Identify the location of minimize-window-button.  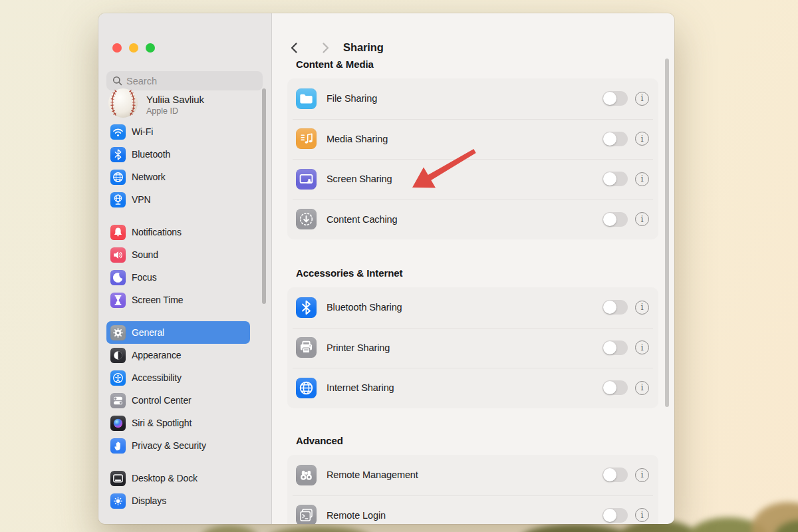
(134, 48).